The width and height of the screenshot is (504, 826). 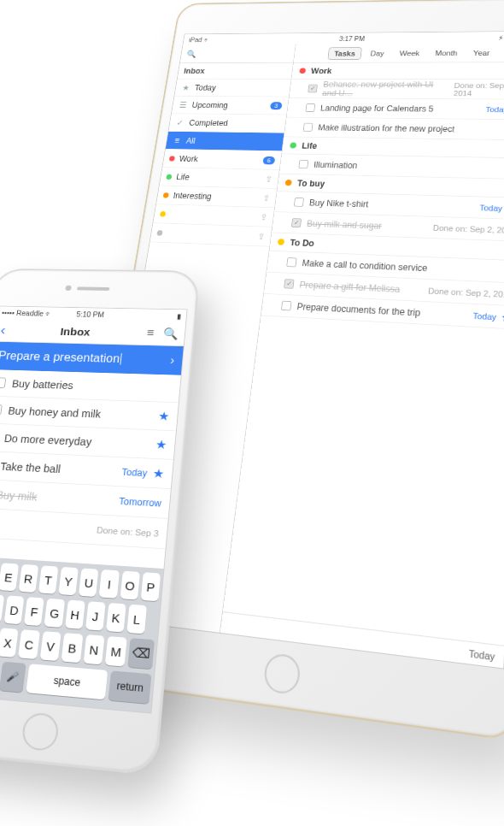 What do you see at coordinates (31, 467) in the screenshot?
I see `task-label: Take the ball` at bounding box center [31, 467].